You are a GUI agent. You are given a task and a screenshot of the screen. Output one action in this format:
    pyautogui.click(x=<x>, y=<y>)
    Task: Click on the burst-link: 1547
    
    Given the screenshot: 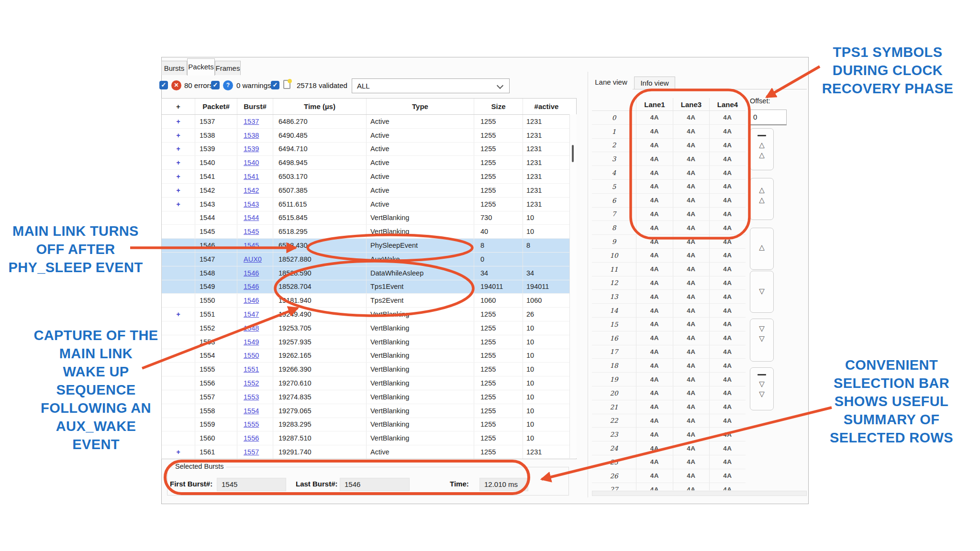 What is the action you would take?
    pyautogui.click(x=251, y=314)
    